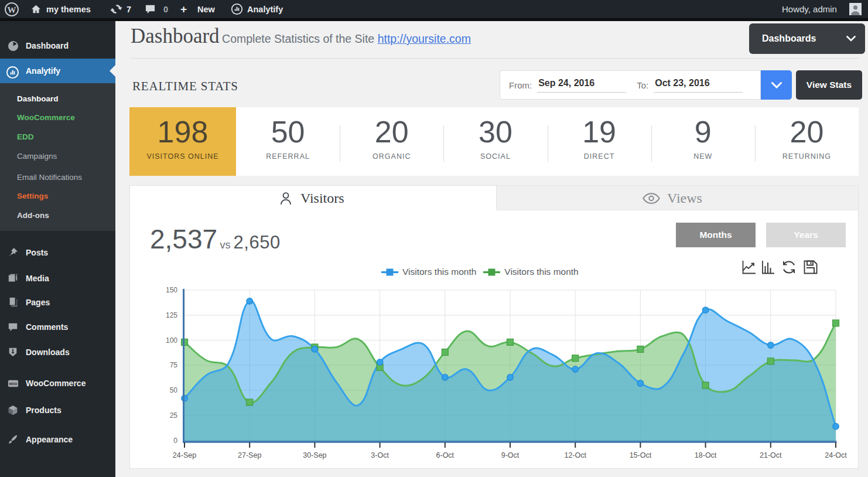 Image resolution: width=868 pixels, height=477 pixels. What do you see at coordinates (511, 455) in the screenshot?
I see `svg-text: 9-Oct` at bounding box center [511, 455].